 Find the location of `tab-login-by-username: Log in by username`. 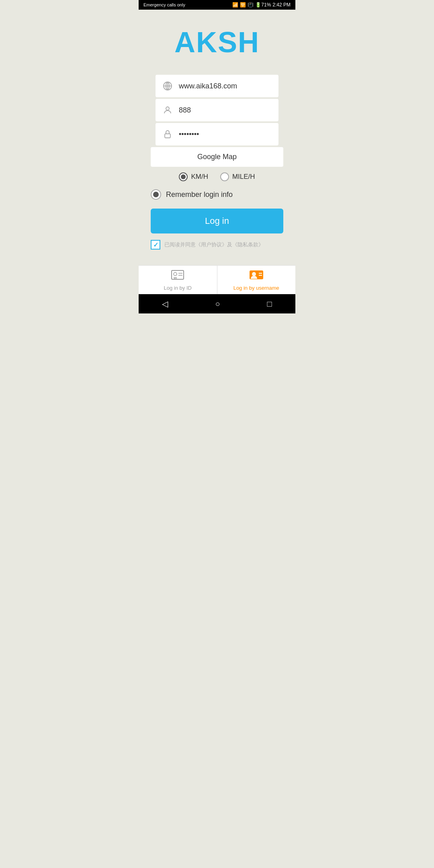

tab-login-by-username: Log in by username is located at coordinates (256, 280).